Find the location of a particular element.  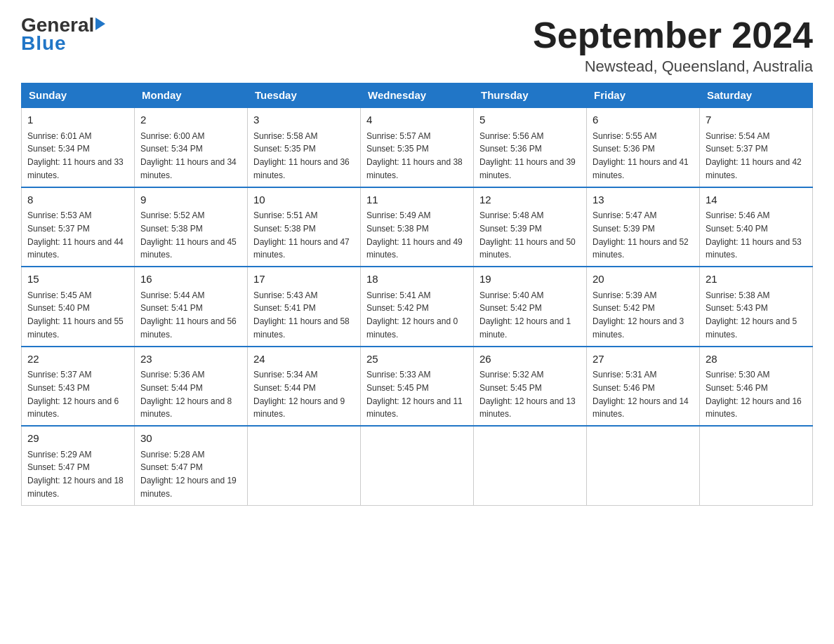

day-number: 3 is located at coordinates (304, 121).